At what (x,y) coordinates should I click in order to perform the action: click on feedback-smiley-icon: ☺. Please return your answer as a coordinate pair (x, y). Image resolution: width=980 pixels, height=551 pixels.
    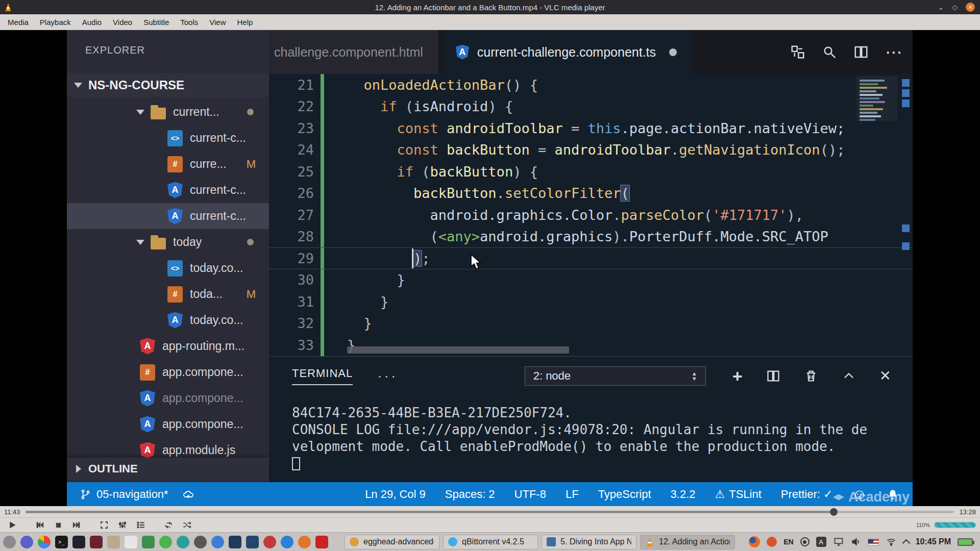
    Looking at the image, I should click on (860, 494).